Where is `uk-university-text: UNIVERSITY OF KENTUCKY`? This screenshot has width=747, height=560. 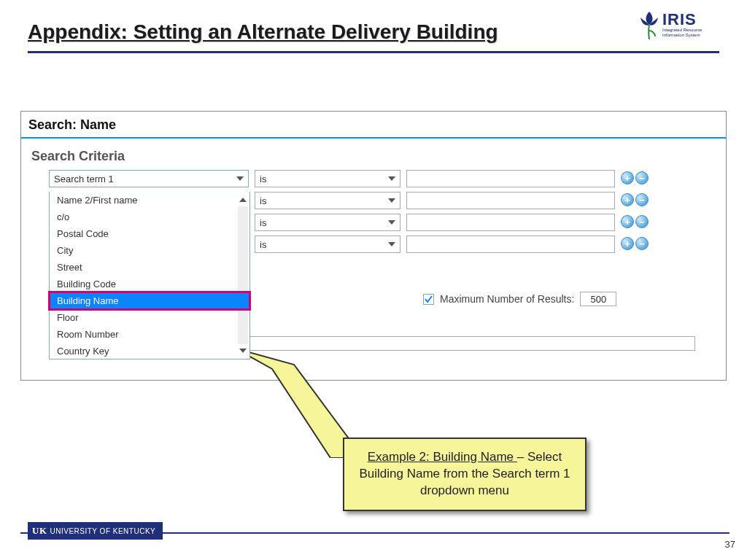
uk-university-text: UNIVERSITY OF KENTUCKY is located at coordinates (104, 531).